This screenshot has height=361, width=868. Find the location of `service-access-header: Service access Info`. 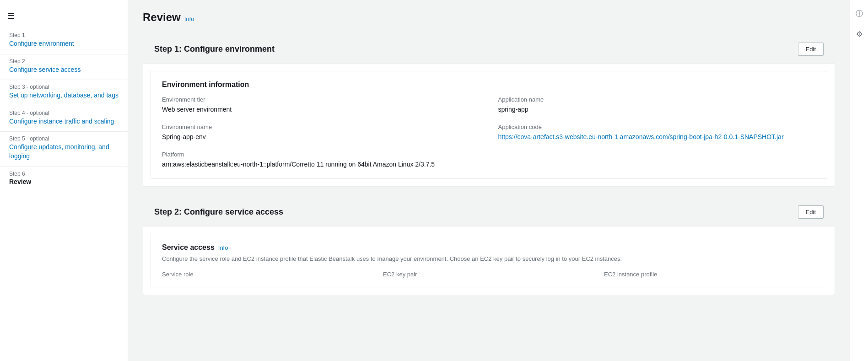

service-access-header: Service access Info is located at coordinates (489, 248).